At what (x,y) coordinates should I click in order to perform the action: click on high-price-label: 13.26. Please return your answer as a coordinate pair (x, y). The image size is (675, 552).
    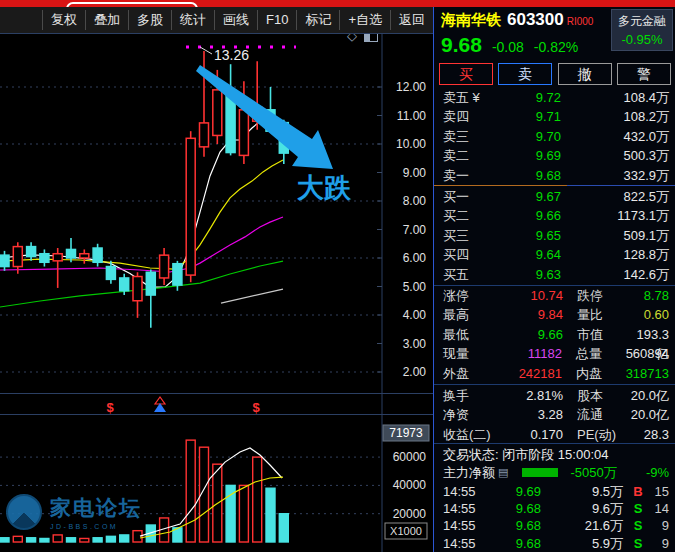
    Looking at the image, I should click on (232, 55).